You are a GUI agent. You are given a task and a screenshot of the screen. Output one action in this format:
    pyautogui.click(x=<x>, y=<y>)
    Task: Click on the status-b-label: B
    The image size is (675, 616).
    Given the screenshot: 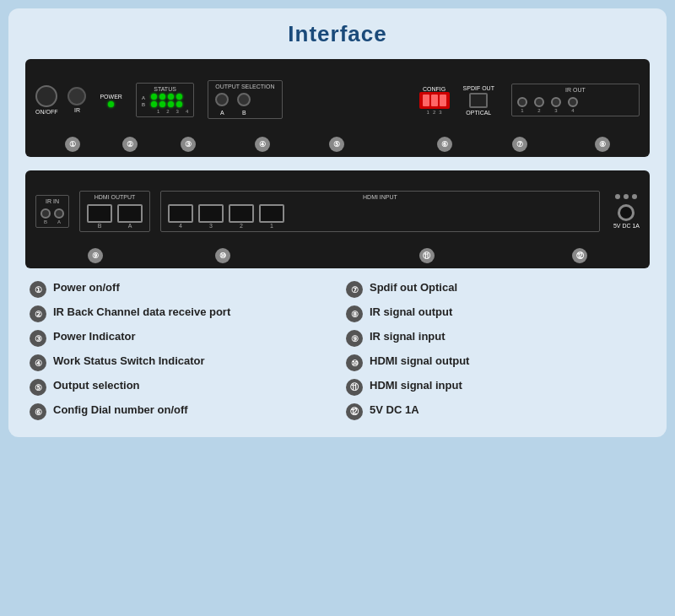 What is the action you would take?
    pyautogui.click(x=143, y=105)
    